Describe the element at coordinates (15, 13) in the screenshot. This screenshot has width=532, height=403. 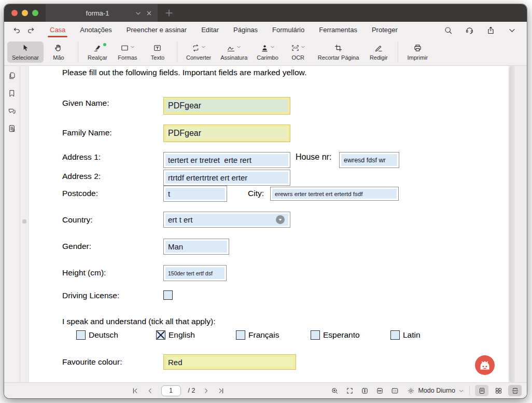
I see `close-window-button` at that location.